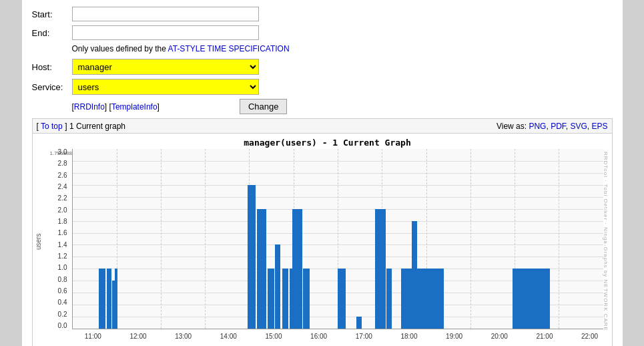 The image size is (644, 346). I want to click on y-label-08: 0.8, so click(63, 280).